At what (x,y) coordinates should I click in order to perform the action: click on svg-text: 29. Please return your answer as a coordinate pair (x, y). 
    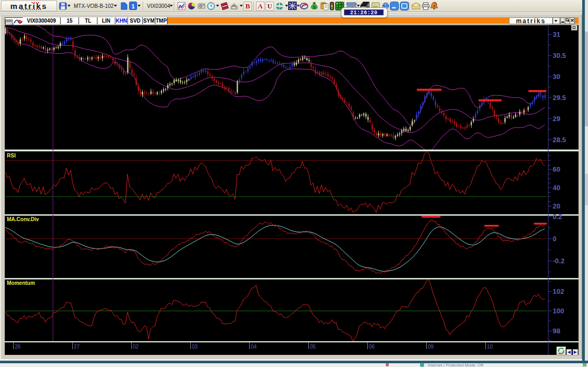
    Looking at the image, I should click on (556, 119).